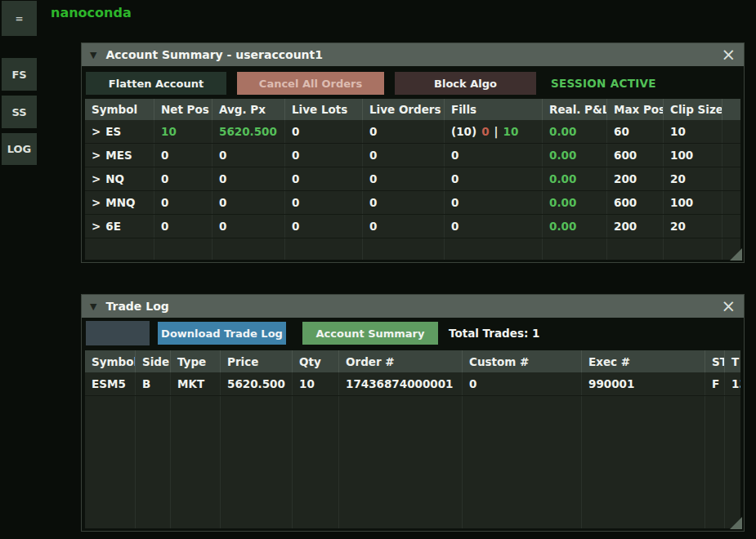 This screenshot has height=539, width=756. Describe the element at coordinates (222, 333) in the screenshot. I see `download-trade-log-button: Download Trade Log` at that location.